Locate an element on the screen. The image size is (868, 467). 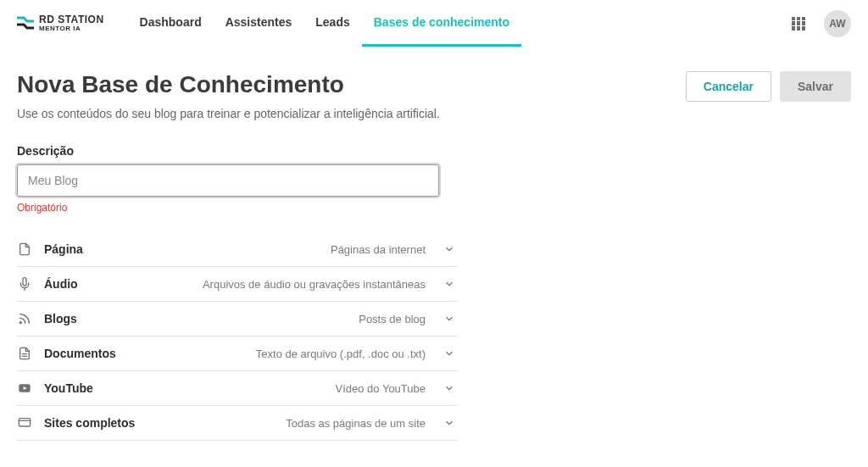
source-row-page: Página Páginas da internet is located at coordinates (237, 249).